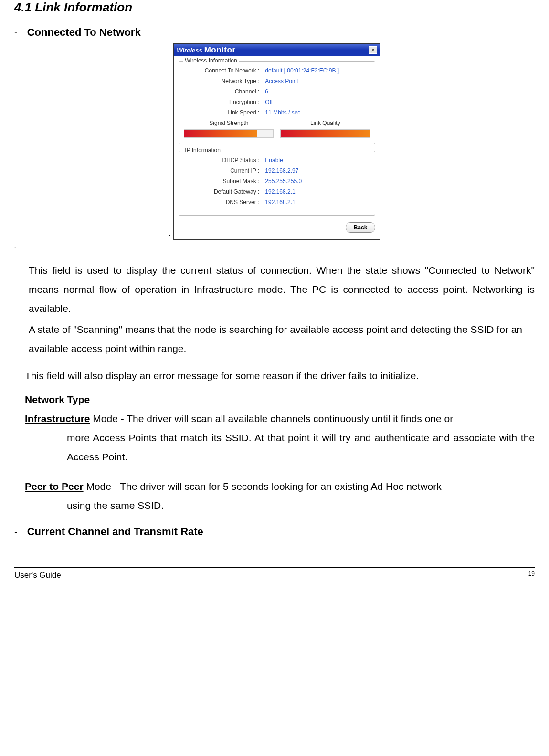  I want to click on wireless-info-legend: Wireless Information, so click(211, 61).